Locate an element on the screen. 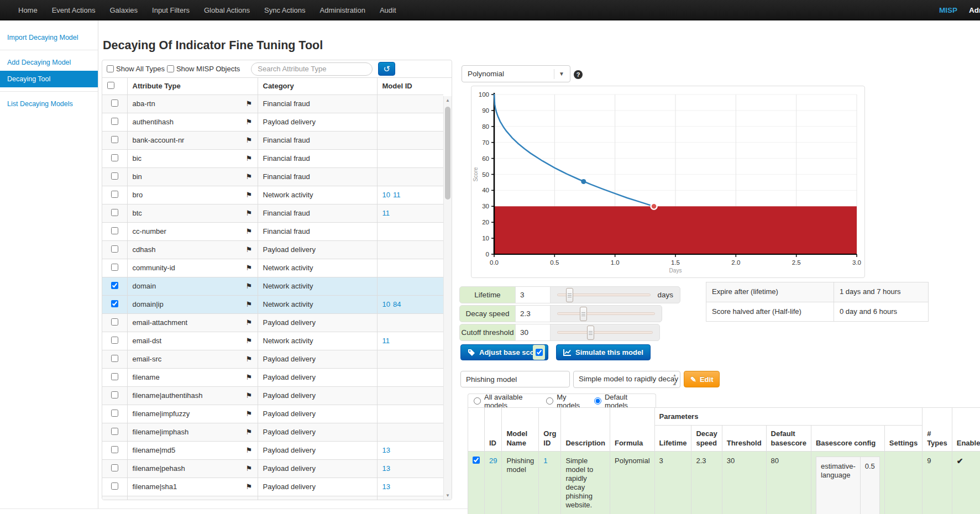  sidebar-item-add-decaying-model: Add Decaying Model is located at coordinates (49, 62).